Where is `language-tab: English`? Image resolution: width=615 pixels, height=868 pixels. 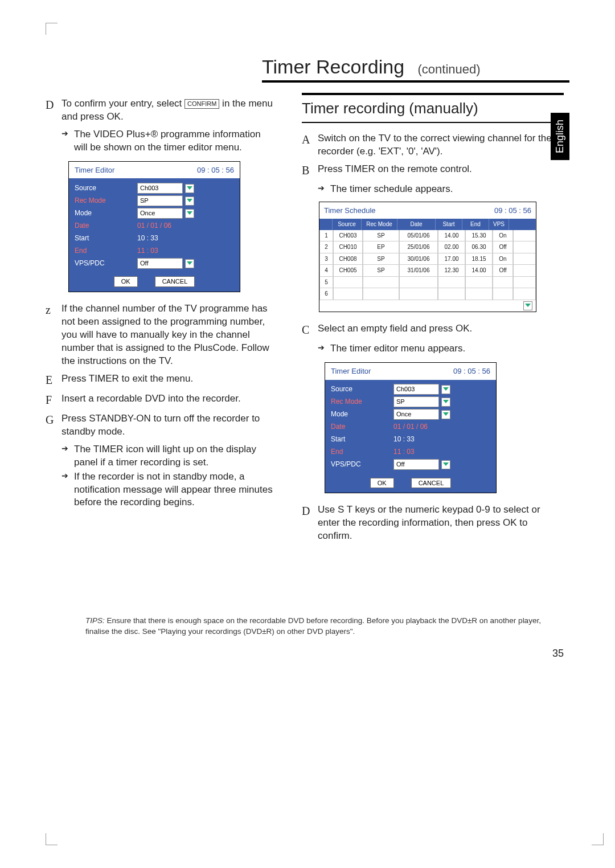 language-tab: English is located at coordinates (560, 137).